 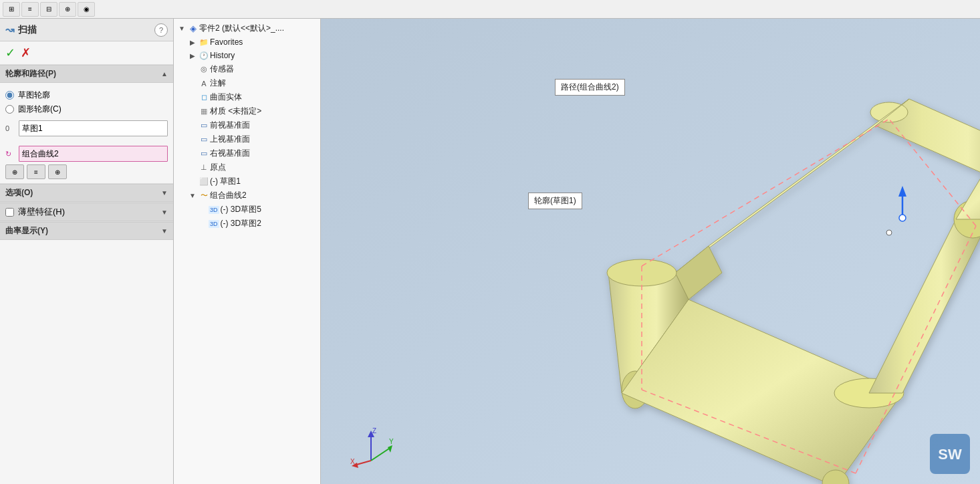 What do you see at coordinates (164, 231) in the screenshot?
I see `curvature-arrow: ▼` at bounding box center [164, 231].